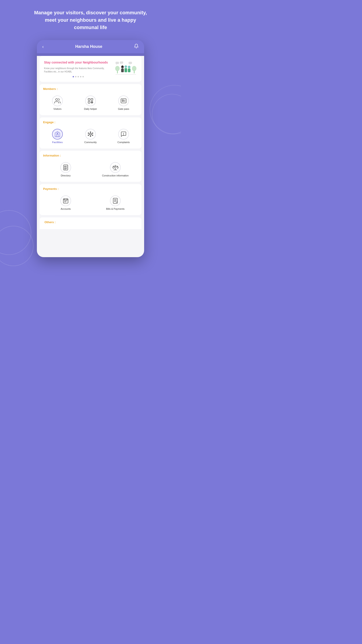 The width and height of the screenshot is (362, 644). Describe the element at coordinates (123, 101) in the screenshot. I see `gate-pass-icon-circle` at that location.